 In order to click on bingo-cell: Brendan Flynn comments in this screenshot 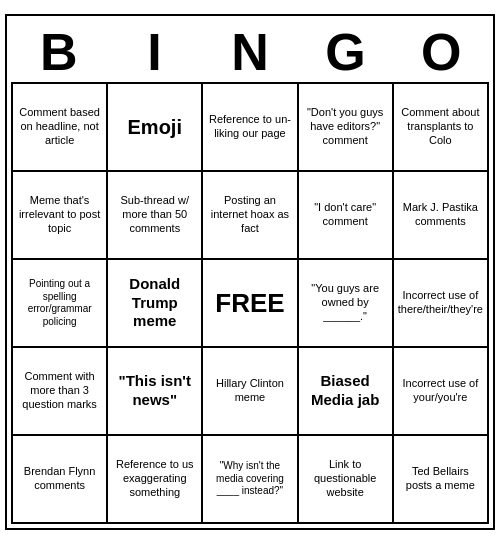, I will do `click(60, 480)`.